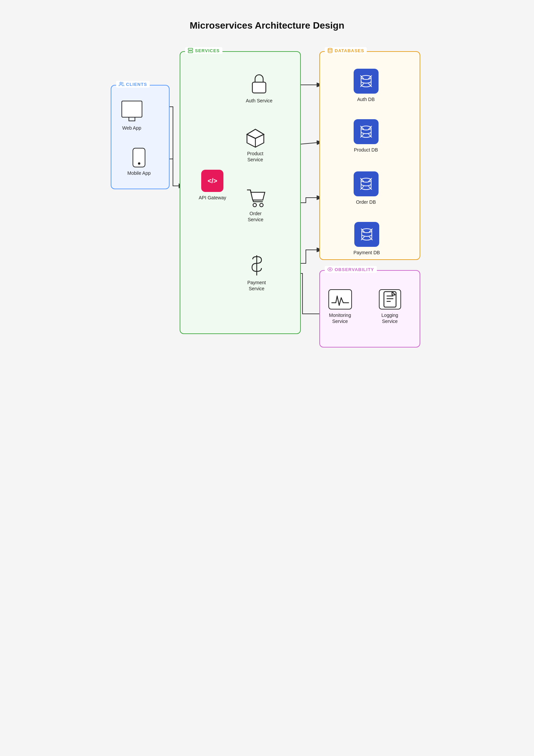  Describe the element at coordinates (140, 137) in the screenshot. I see `clients-group: CLIENTS Web App Mobile App` at that location.